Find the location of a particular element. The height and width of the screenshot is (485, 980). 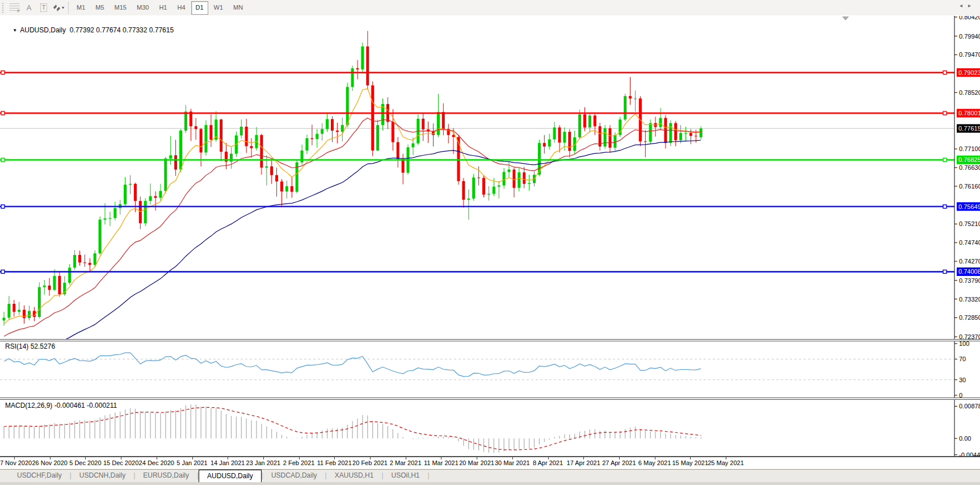

chart-shift-marker is located at coordinates (846, 18).